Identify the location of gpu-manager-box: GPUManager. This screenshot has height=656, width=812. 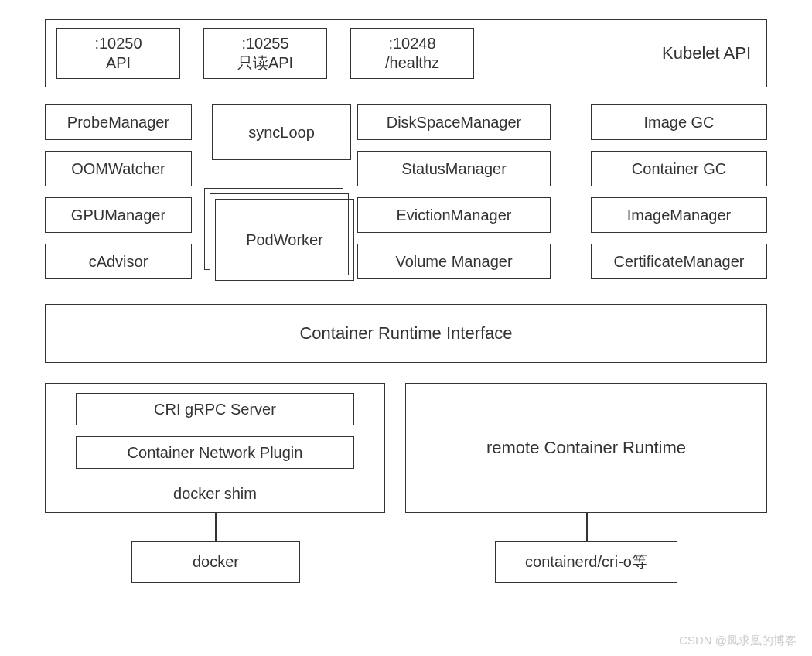
(118, 215).